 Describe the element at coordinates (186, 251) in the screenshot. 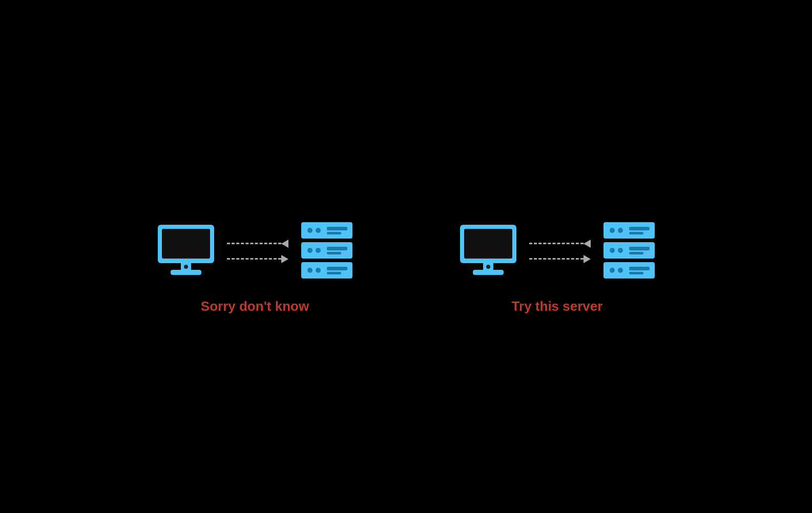

I see `monitor-icon-left` at that location.